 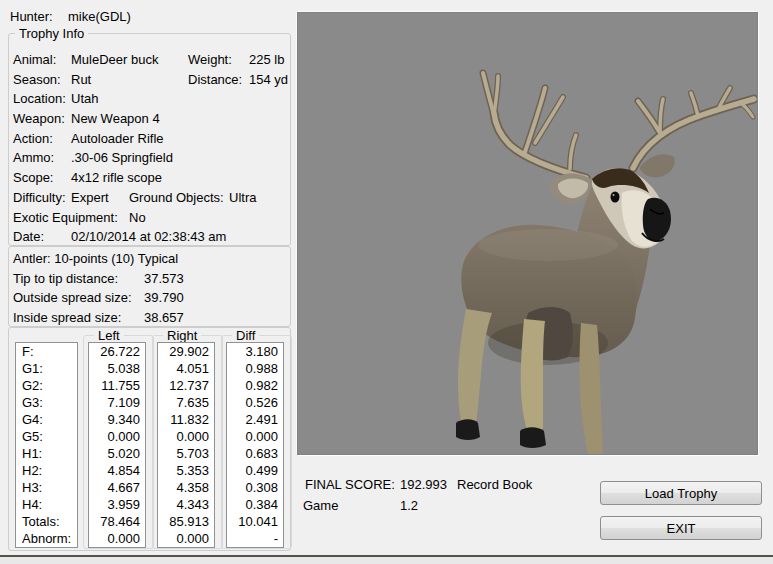 I want to click on trophy-info-group: Trophy Info Animal: MuleDeer buck Weight…, so click(x=150, y=140).